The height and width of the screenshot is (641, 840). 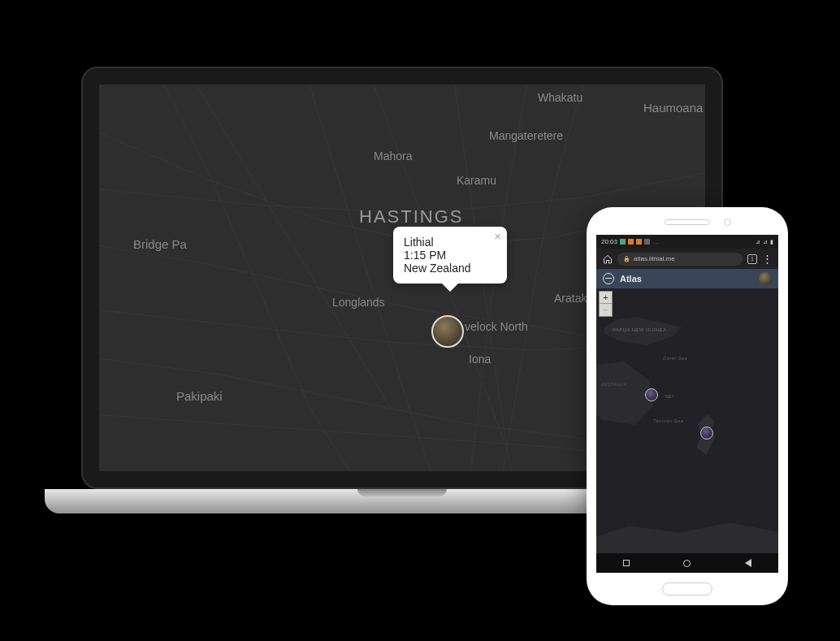 I want to click on nav-home-icon, so click(x=687, y=564).